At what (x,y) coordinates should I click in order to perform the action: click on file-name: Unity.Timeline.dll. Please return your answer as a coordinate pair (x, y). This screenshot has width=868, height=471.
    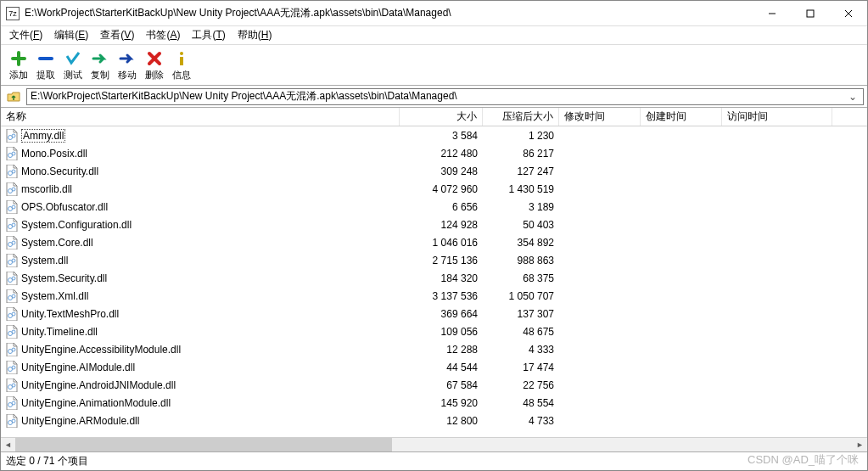
    Looking at the image, I should click on (59, 332).